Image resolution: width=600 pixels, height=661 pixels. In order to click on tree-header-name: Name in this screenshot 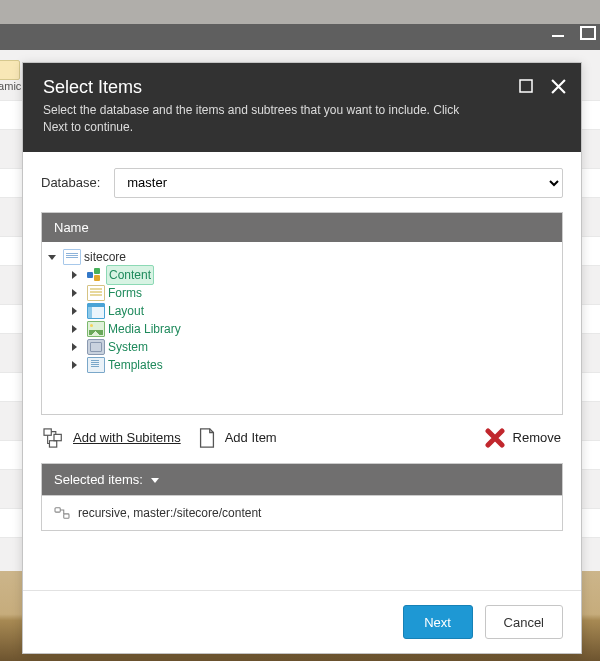, I will do `click(302, 228)`.